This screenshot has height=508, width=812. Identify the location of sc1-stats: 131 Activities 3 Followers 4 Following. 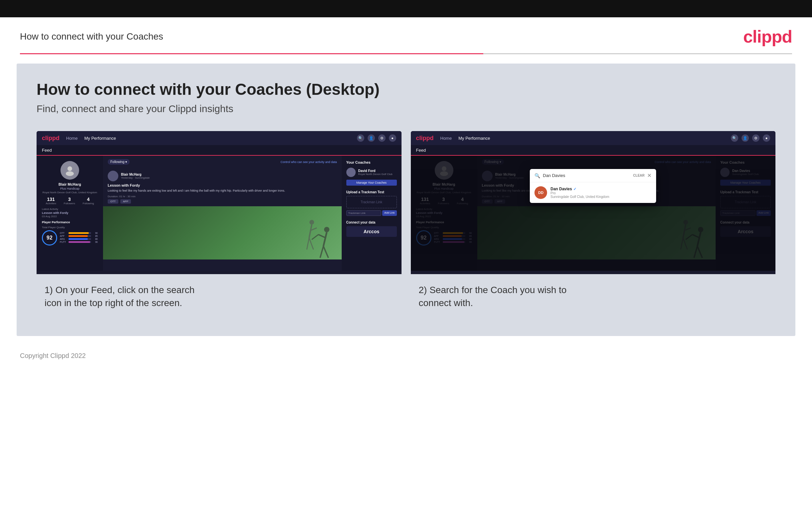
(70, 201).